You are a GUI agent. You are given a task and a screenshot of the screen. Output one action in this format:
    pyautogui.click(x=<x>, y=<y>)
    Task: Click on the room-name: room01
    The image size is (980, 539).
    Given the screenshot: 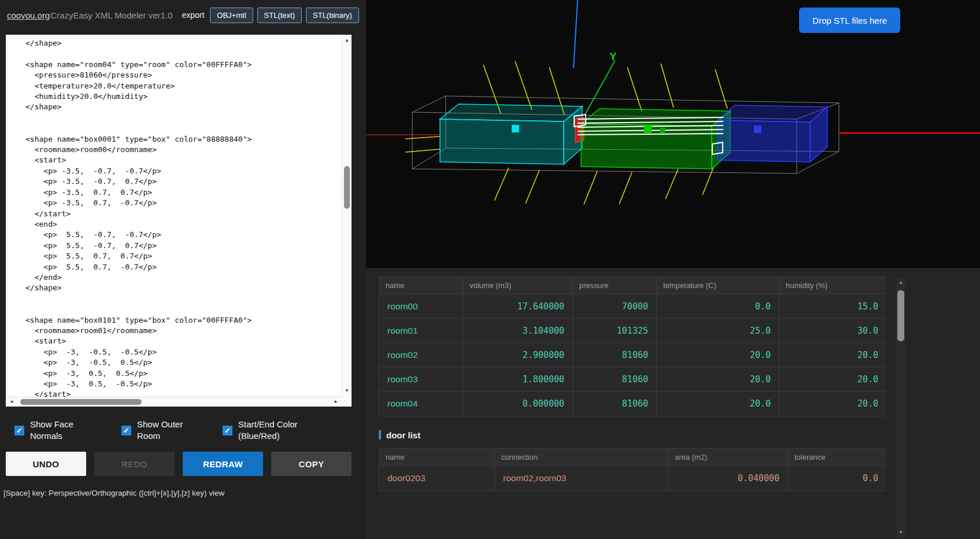 What is the action you would take?
    pyautogui.click(x=421, y=331)
    